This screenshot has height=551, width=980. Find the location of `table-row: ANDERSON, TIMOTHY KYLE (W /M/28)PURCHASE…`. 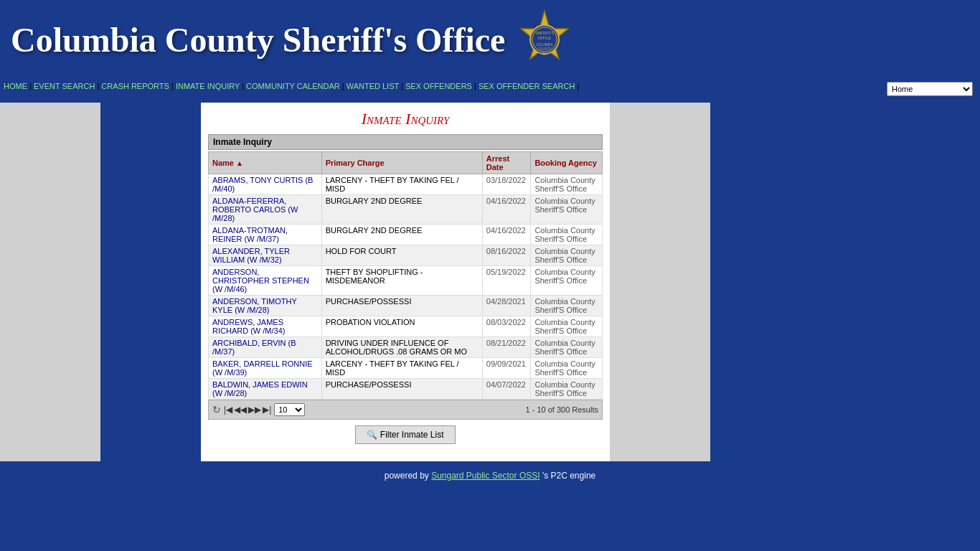

table-row: ANDERSON, TIMOTHY KYLE (W /M/28)PURCHASE… is located at coordinates (406, 306).